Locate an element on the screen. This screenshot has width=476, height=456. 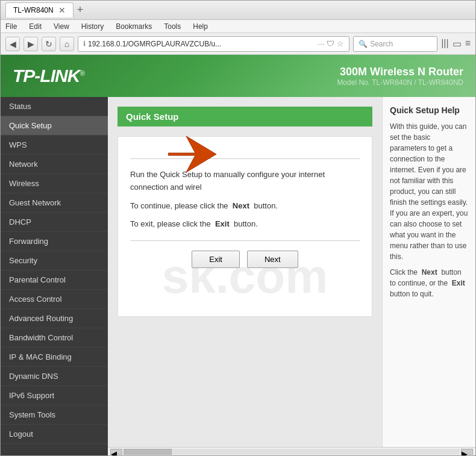
home-button: ⌂ is located at coordinates (67, 44).